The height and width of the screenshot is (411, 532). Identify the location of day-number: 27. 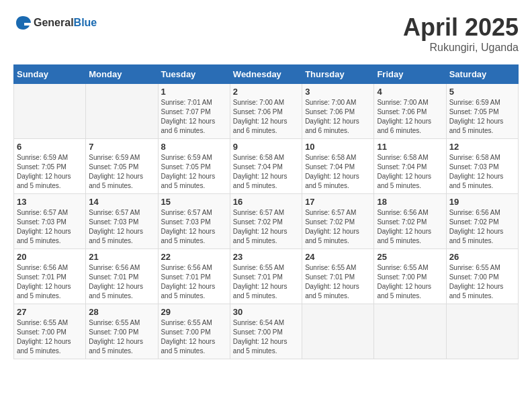
(50, 312).